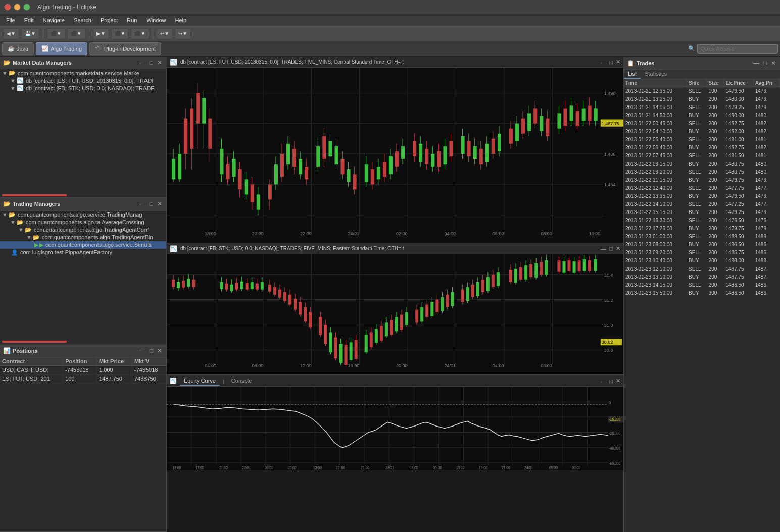 The height and width of the screenshot is (532, 780). I want to click on toolbar-btn-4: ⬛▼, so click(76, 34).